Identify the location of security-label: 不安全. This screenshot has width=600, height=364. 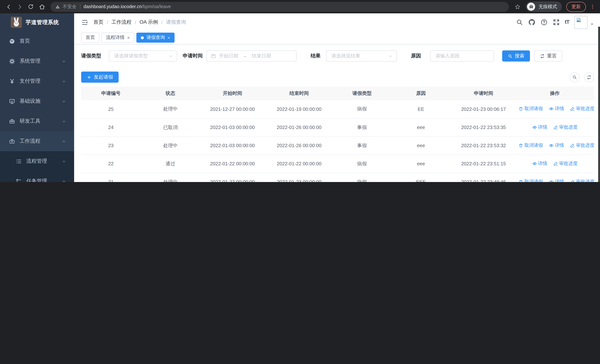
(70, 7).